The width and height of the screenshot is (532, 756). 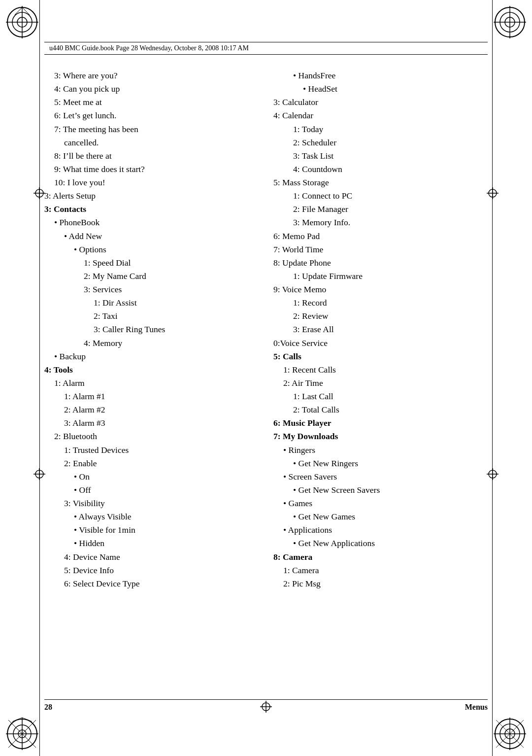 I want to click on menu-item: • Off, so click(x=152, y=490).